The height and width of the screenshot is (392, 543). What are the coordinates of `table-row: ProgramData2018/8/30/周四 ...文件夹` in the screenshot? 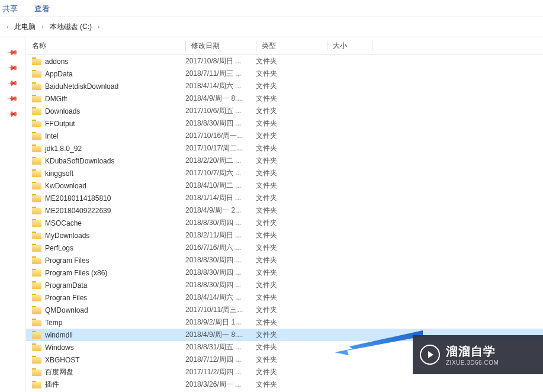 It's located at (284, 285).